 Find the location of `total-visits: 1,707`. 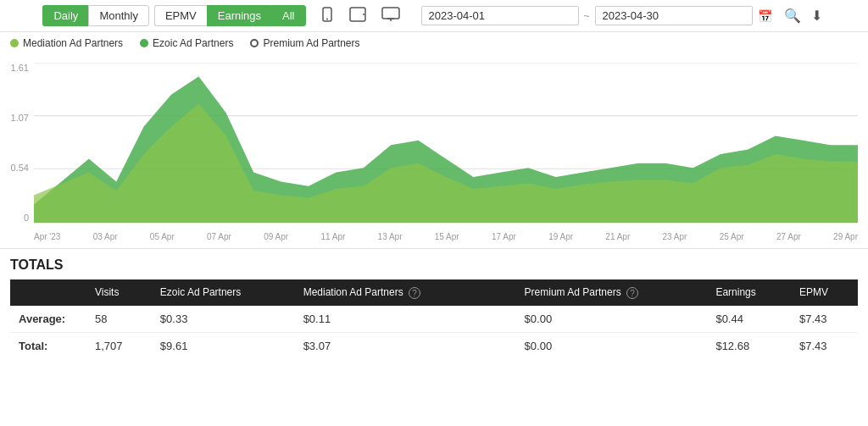

total-visits: 1,707 is located at coordinates (119, 346).